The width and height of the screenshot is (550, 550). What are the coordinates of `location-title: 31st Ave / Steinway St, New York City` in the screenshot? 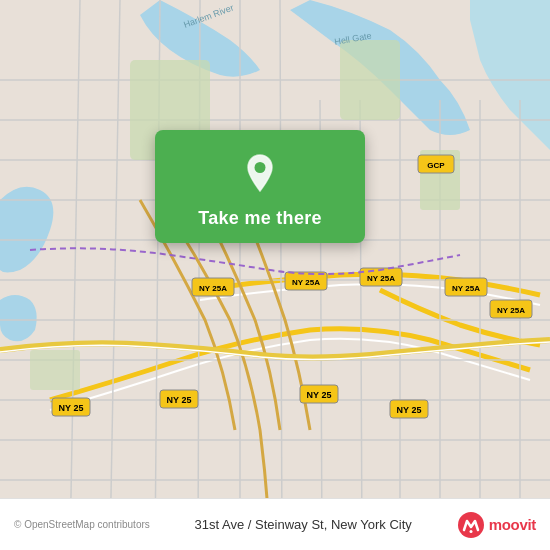 It's located at (304, 524).